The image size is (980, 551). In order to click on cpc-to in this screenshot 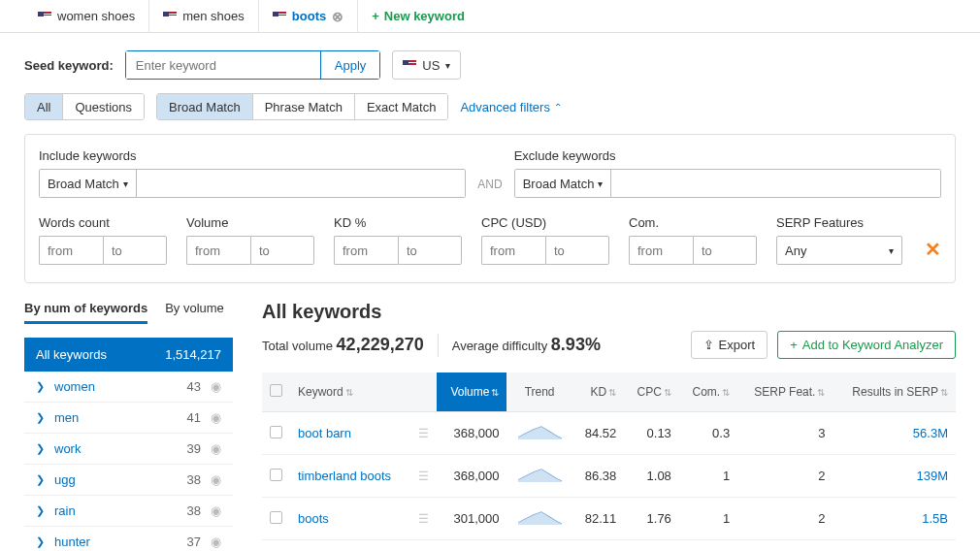, I will do `click(577, 250)`.